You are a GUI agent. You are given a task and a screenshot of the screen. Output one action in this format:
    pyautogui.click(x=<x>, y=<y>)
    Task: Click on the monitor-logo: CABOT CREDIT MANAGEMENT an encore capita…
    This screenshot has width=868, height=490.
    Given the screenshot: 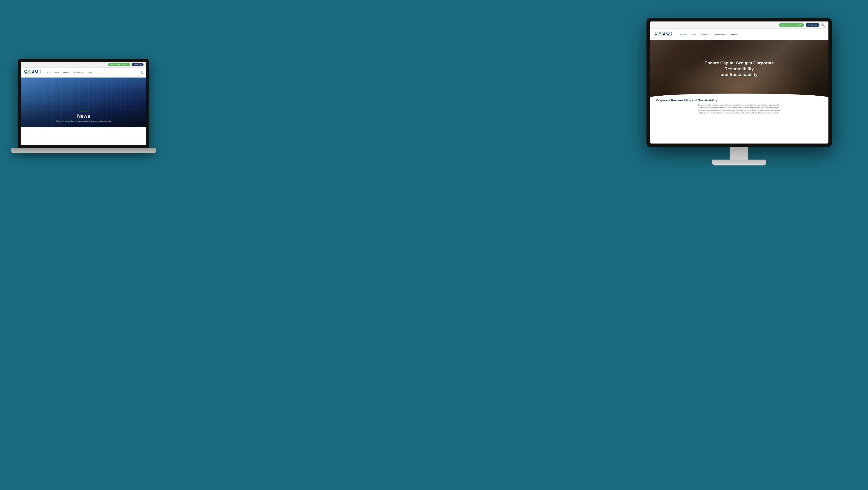 What is the action you would take?
    pyautogui.click(x=664, y=34)
    